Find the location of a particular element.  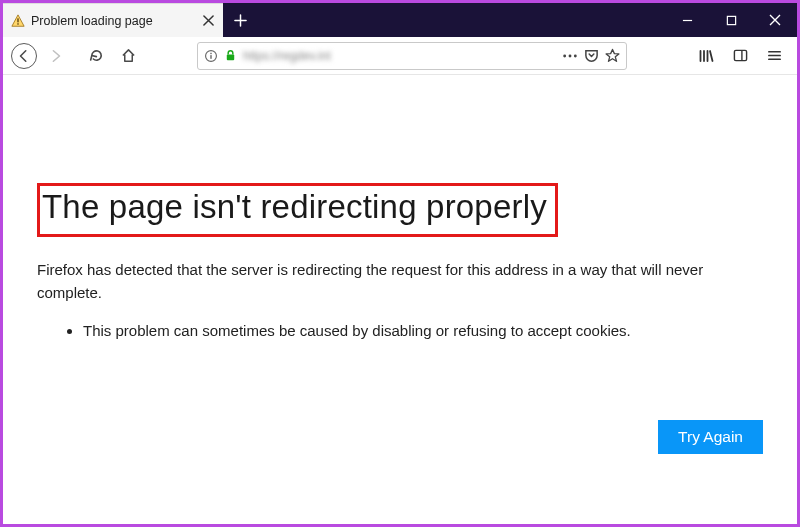

error-bullets: This problem can sometimes be caused by … is located at coordinates (400, 330).